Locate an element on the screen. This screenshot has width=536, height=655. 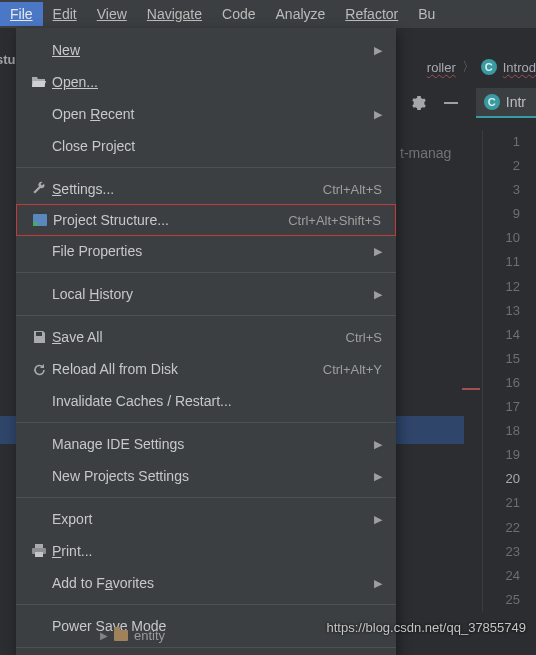
tree-item-label: entity is located at coordinates (150, 636).